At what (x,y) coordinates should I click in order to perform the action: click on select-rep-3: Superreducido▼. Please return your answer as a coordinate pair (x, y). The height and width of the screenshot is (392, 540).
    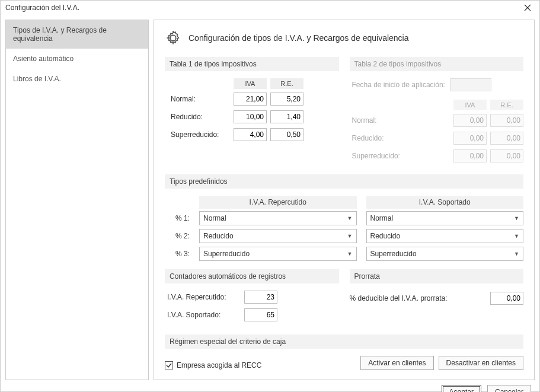
    Looking at the image, I should click on (278, 254).